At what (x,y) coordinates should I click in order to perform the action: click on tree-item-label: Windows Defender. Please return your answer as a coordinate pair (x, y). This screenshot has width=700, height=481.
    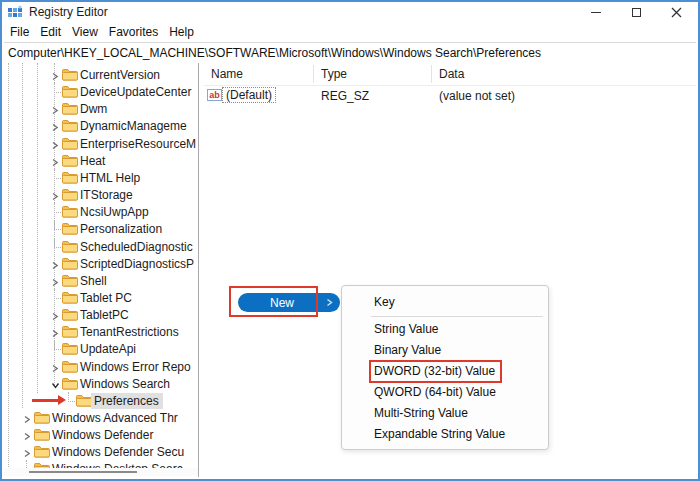
    Looking at the image, I should click on (103, 435).